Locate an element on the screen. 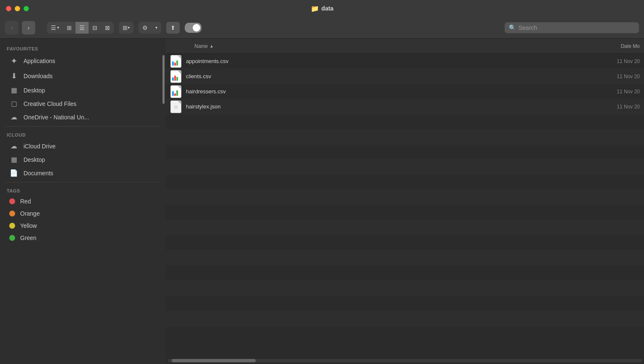 The height and width of the screenshot is (364, 644). column-name-label: Name is located at coordinates (201, 46).